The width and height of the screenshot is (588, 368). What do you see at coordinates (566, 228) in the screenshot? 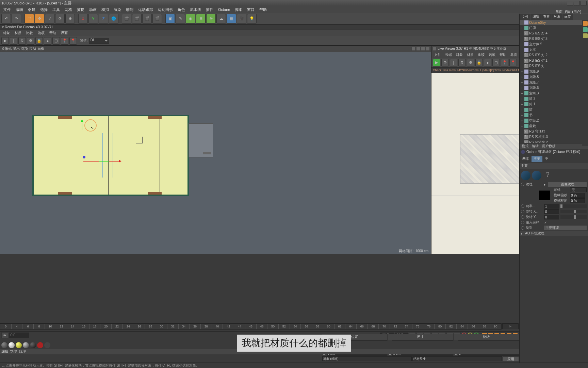
I see `type-select: 主要环境` at bounding box center [566, 228].